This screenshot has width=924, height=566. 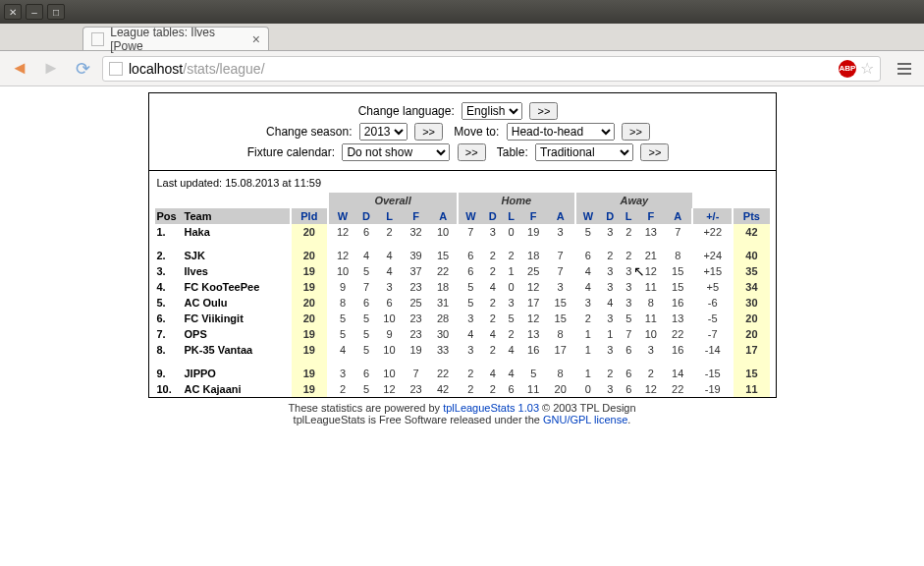 What do you see at coordinates (904, 69) in the screenshot?
I see `menu-icon` at bounding box center [904, 69].